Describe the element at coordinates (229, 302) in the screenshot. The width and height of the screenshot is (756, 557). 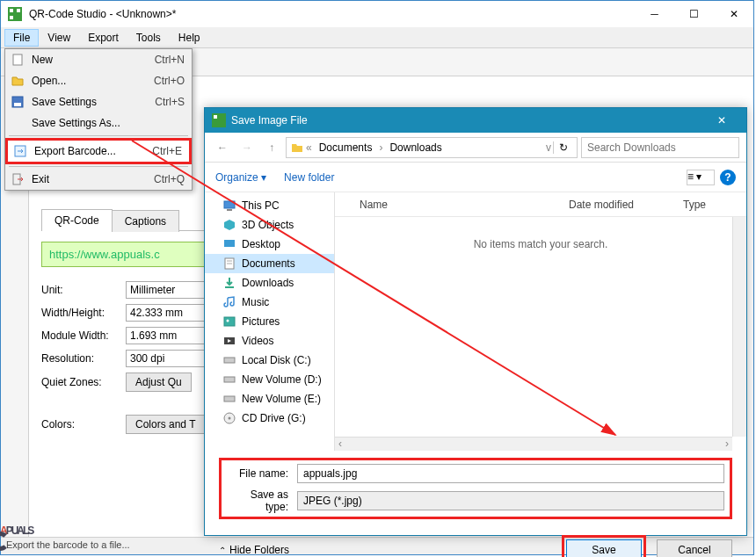
I see `music-icon` at that location.